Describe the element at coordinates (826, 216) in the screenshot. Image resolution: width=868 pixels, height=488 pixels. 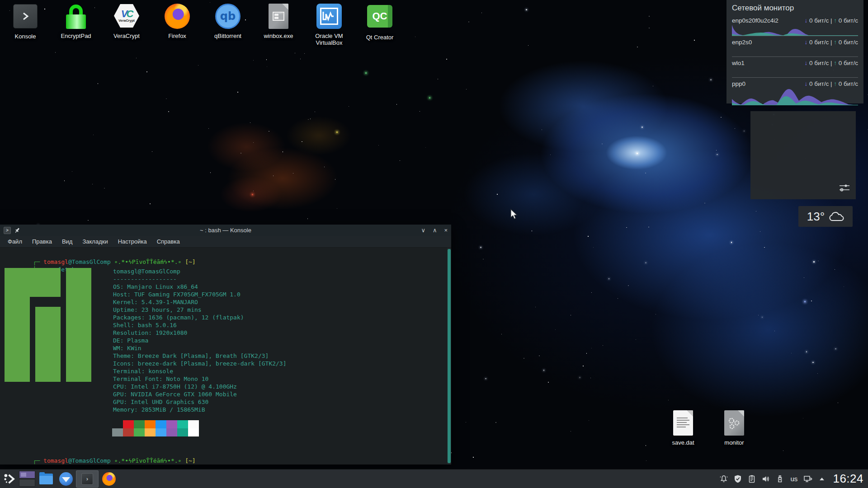
I see `weather-widget: 13°` at that location.